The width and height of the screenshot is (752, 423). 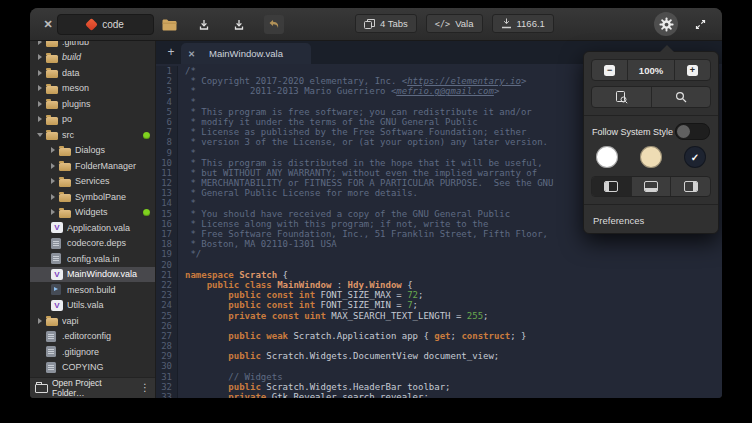 What do you see at coordinates (167, 316) in the screenshot?
I see `line-number: 25` at bounding box center [167, 316].